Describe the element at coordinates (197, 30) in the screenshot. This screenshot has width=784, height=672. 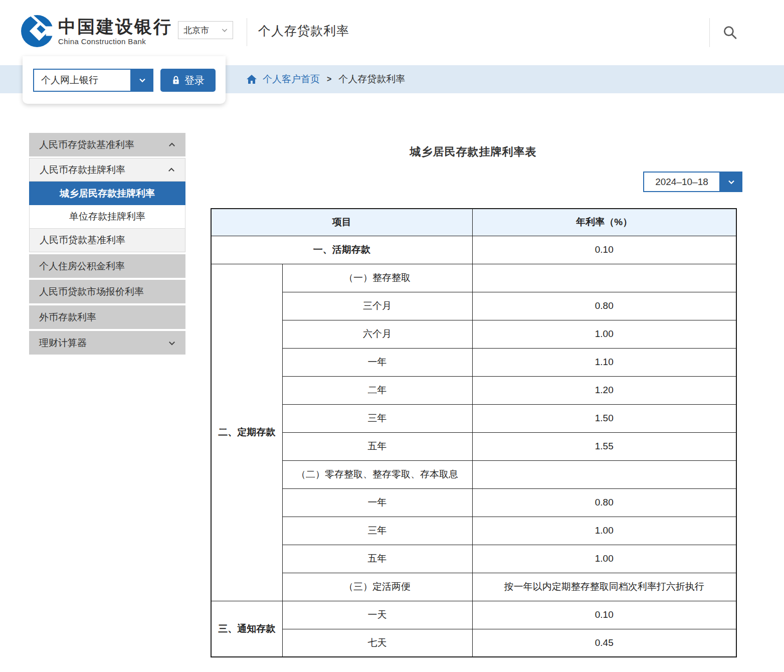
I see `region-select-value: 北京市` at that location.